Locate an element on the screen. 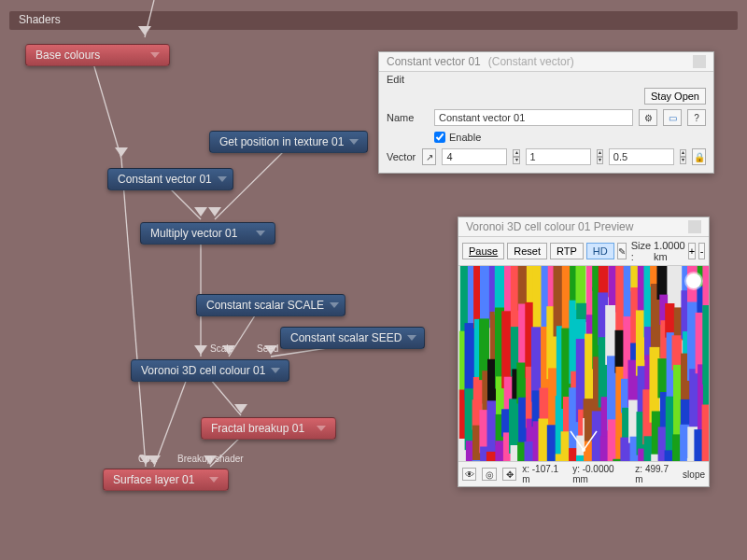  node-constant-vector: Constant vector 01 is located at coordinates (170, 179).